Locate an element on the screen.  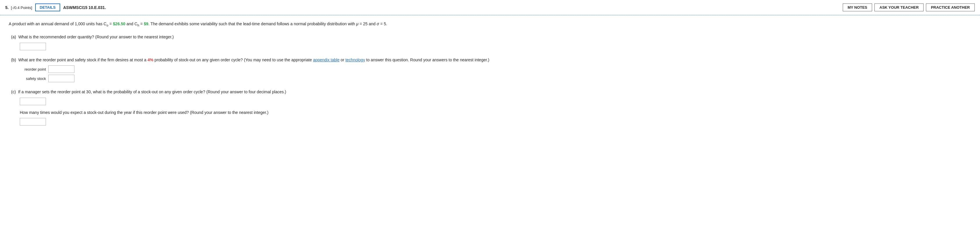
my-notes-button: MY NOTES is located at coordinates (858, 8).